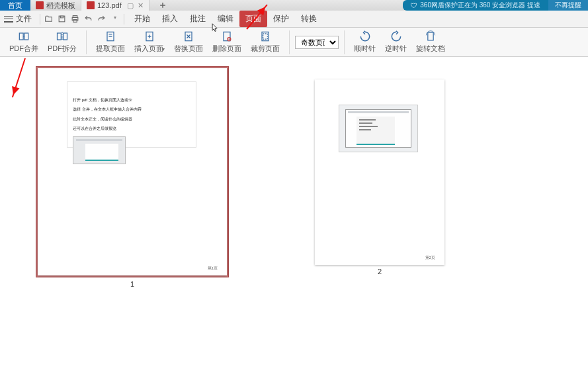  Describe the element at coordinates (189, 49) in the screenshot. I see `button-label: 替换页面` at that location.